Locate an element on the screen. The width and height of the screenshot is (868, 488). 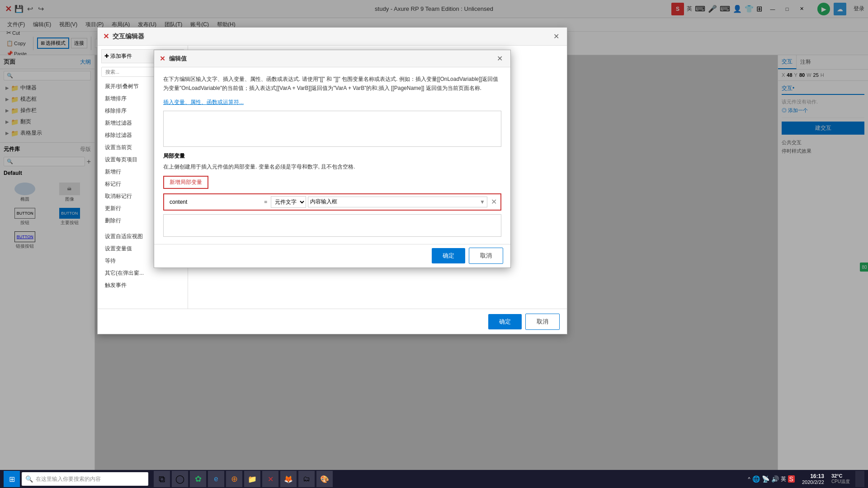
outer-dialog-title: 交互编辑器 is located at coordinates (330, 37).